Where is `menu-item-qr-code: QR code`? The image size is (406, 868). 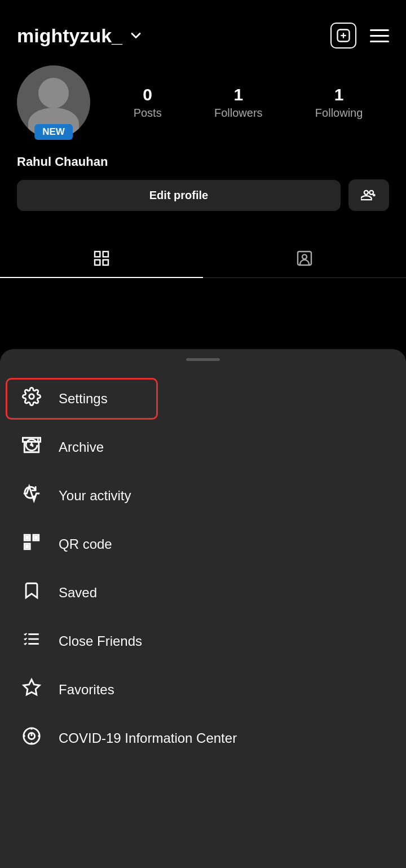 menu-item-qr-code: QR code is located at coordinates (203, 544).